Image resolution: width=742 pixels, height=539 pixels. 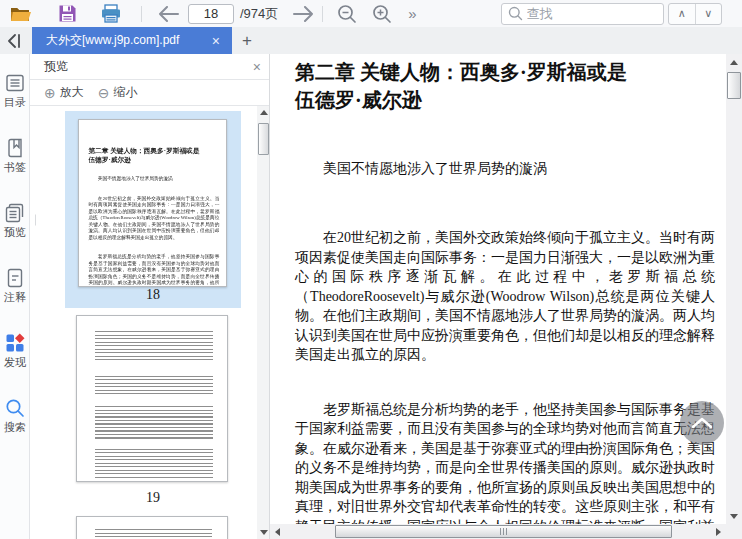 I want to click on new-tab-button: +, so click(x=247, y=41).